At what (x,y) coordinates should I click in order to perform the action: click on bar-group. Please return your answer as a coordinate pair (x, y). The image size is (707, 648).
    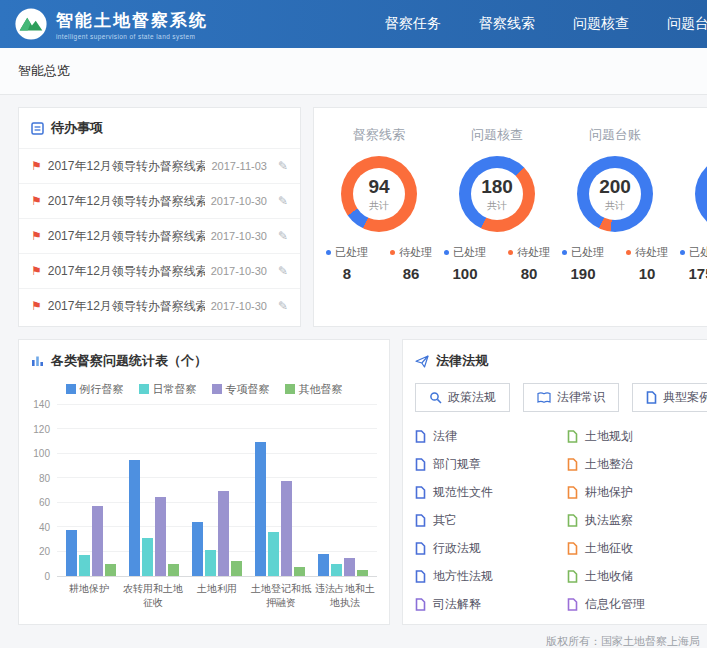
    Looking at the image, I should click on (154, 490).